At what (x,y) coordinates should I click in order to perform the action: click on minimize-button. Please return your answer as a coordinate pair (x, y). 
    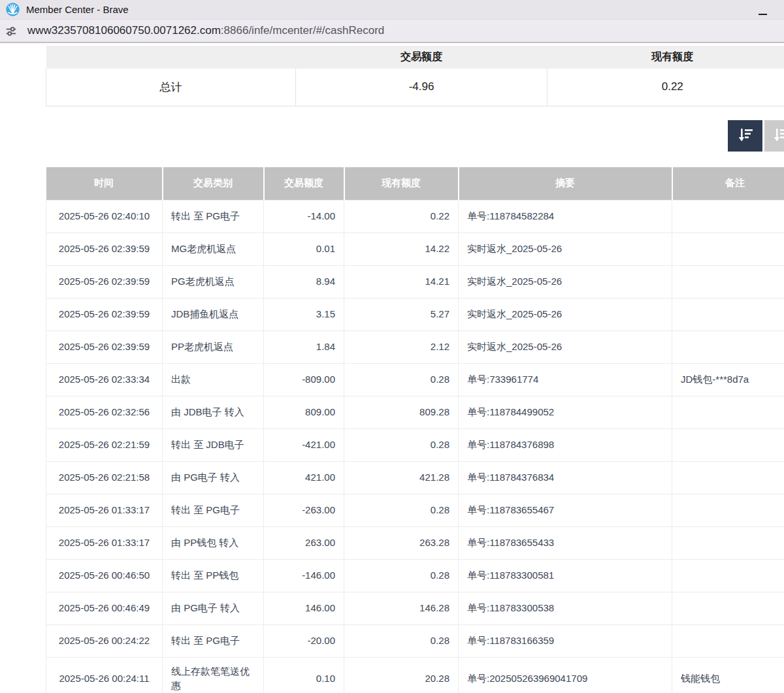
    Looking at the image, I should click on (762, 9).